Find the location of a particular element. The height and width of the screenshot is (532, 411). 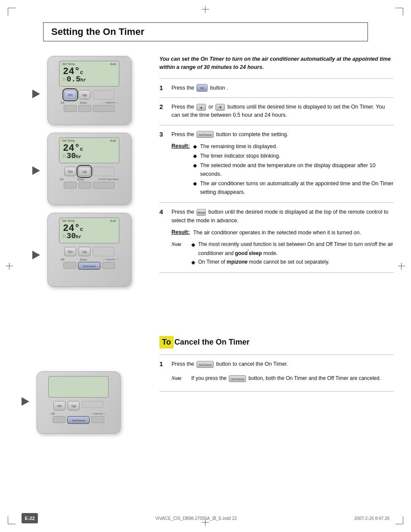

step-4-num: 4 is located at coordinates (163, 212).